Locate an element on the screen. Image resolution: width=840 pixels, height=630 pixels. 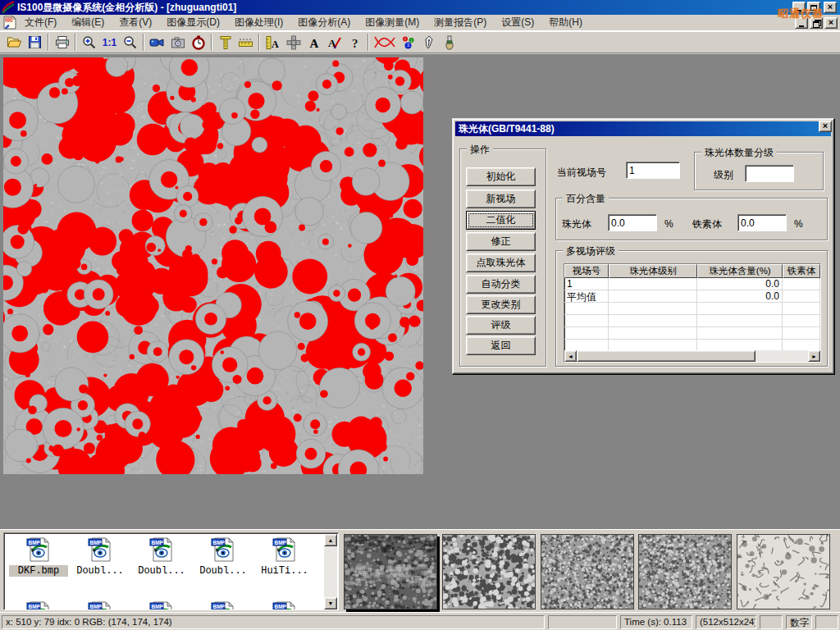
scroll-up-icon: ▲ is located at coordinates (331, 540).